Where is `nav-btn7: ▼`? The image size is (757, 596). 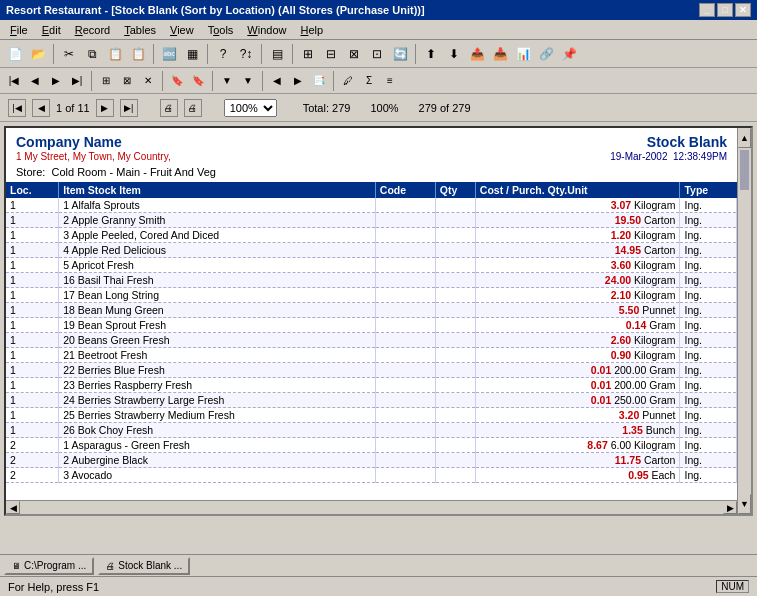
nav-btn7: ▼ is located at coordinates (248, 81).